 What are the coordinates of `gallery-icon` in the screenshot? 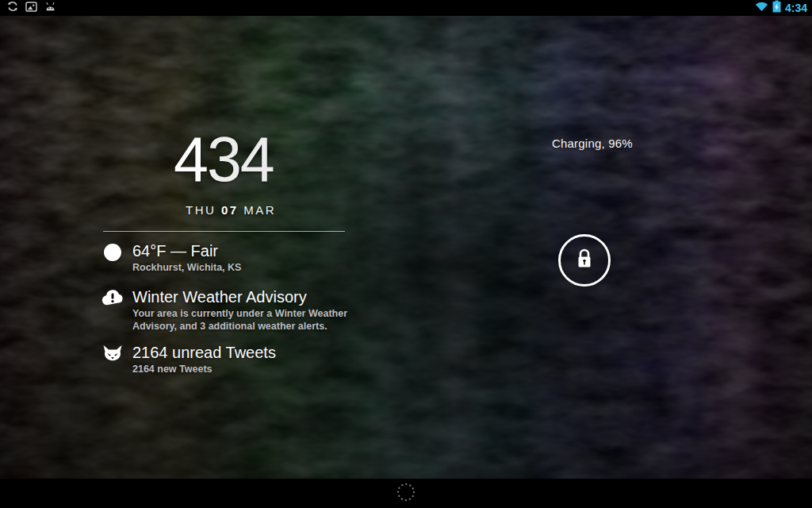 It's located at (32, 8).